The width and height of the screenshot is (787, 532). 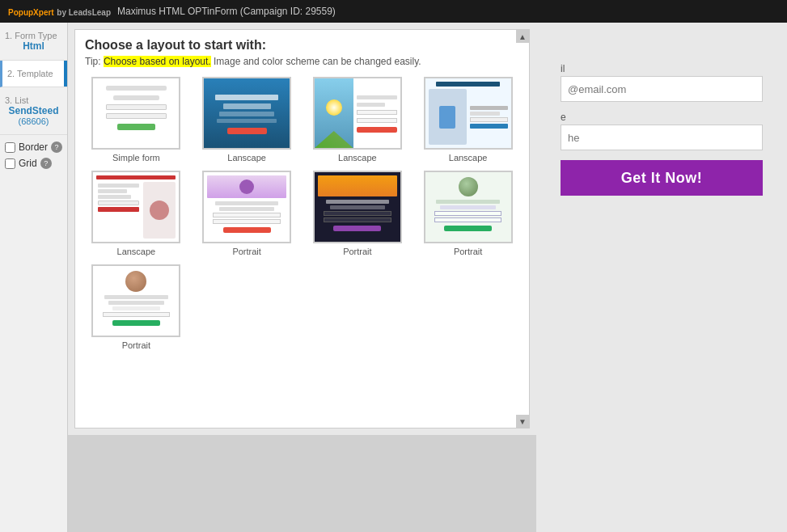 What do you see at coordinates (10, 163) in the screenshot?
I see `grid-checkbox` at bounding box center [10, 163].